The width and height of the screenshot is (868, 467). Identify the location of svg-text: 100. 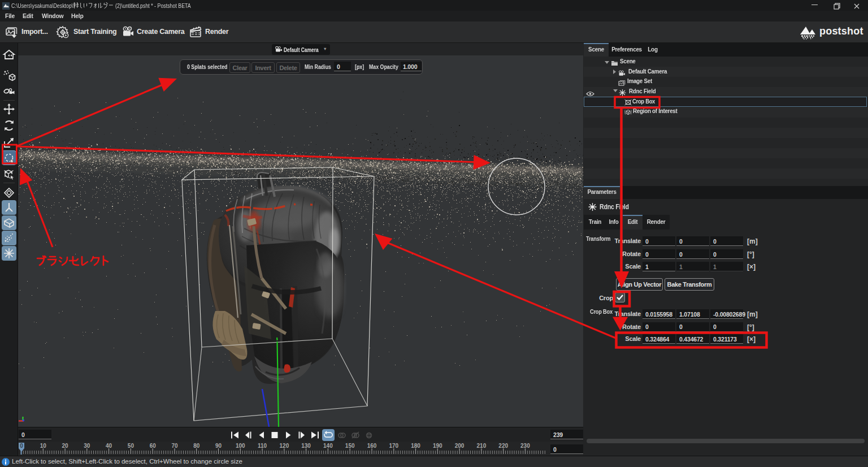
(241, 446).